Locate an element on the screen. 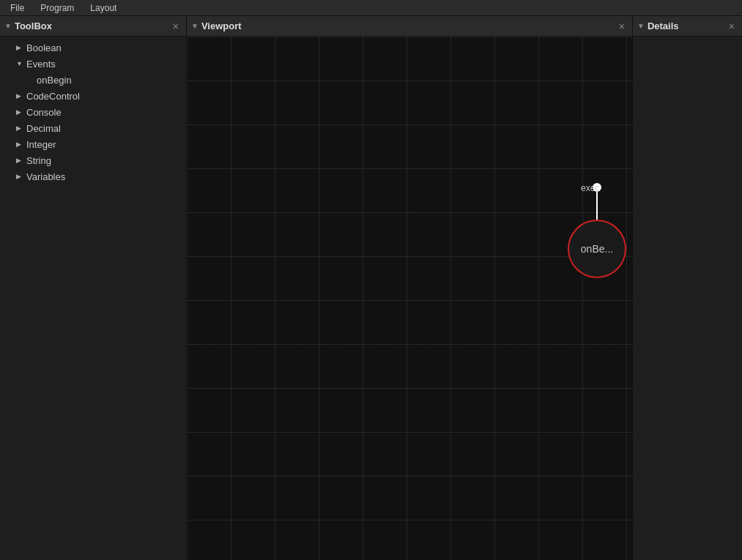 The width and height of the screenshot is (742, 560). console-label: Console is located at coordinates (44, 113).